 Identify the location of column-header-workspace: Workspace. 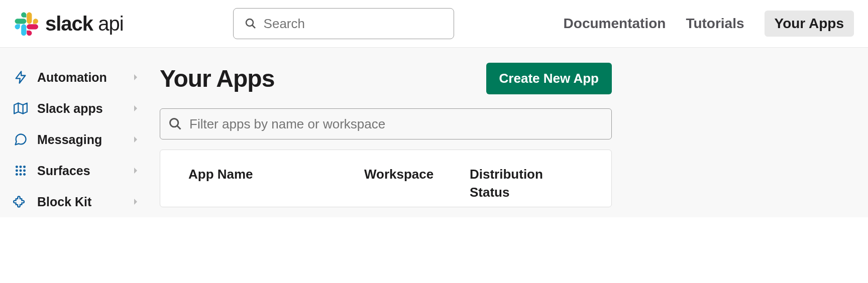
(407, 184).